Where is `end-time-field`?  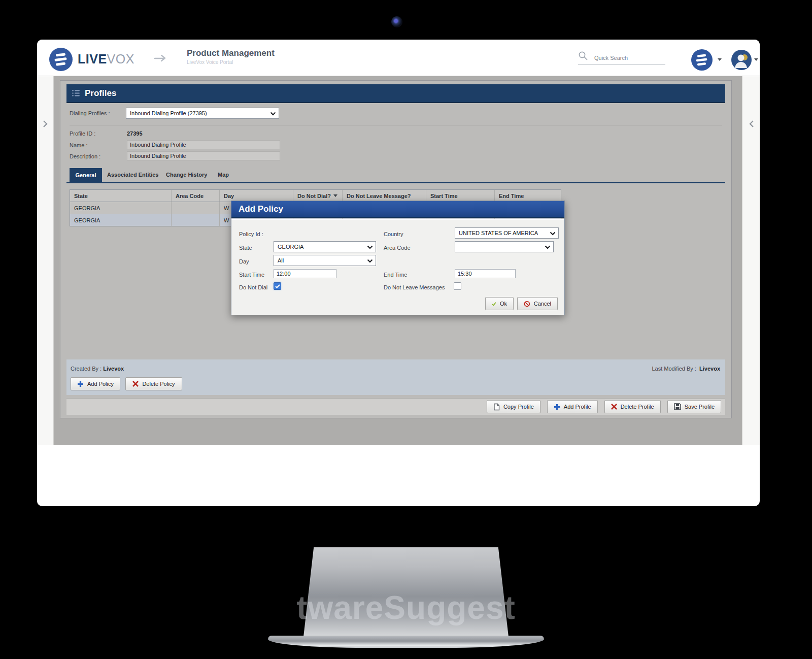 end-time-field is located at coordinates (485, 274).